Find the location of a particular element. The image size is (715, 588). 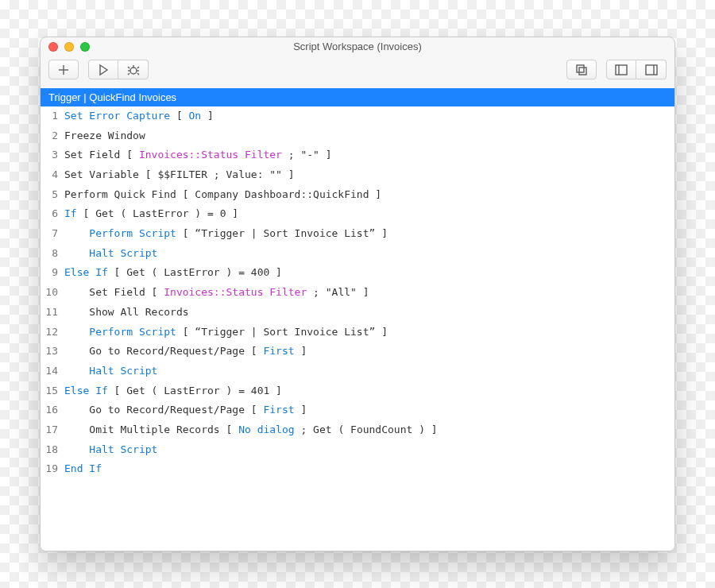

stack-icon is located at coordinates (582, 70).